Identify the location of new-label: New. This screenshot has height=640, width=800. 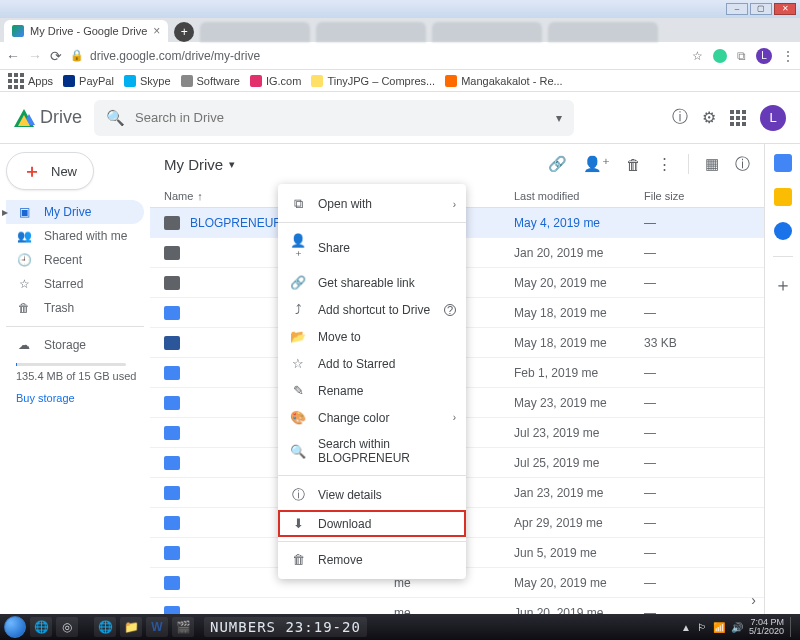
(64, 172).